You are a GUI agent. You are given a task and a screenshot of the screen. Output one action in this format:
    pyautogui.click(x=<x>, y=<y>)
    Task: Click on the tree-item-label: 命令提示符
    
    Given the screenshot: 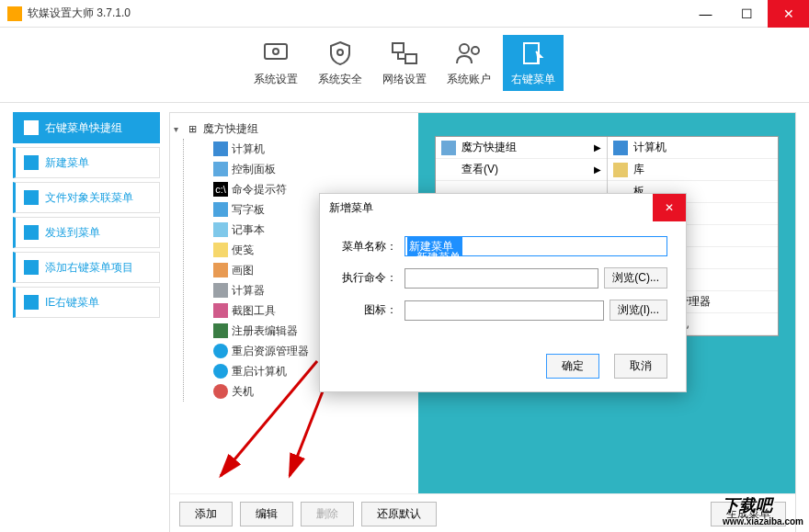 What is the action you would take?
    pyautogui.click(x=259, y=189)
    